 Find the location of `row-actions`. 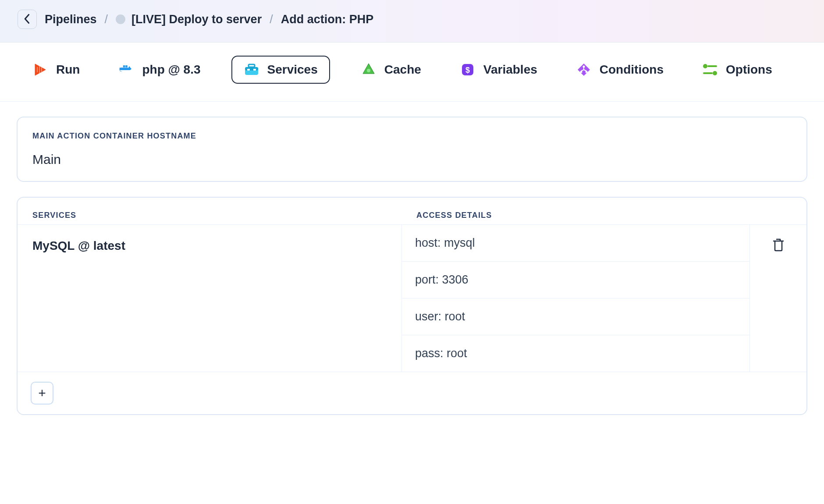

row-actions is located at coordinates (778, 298).